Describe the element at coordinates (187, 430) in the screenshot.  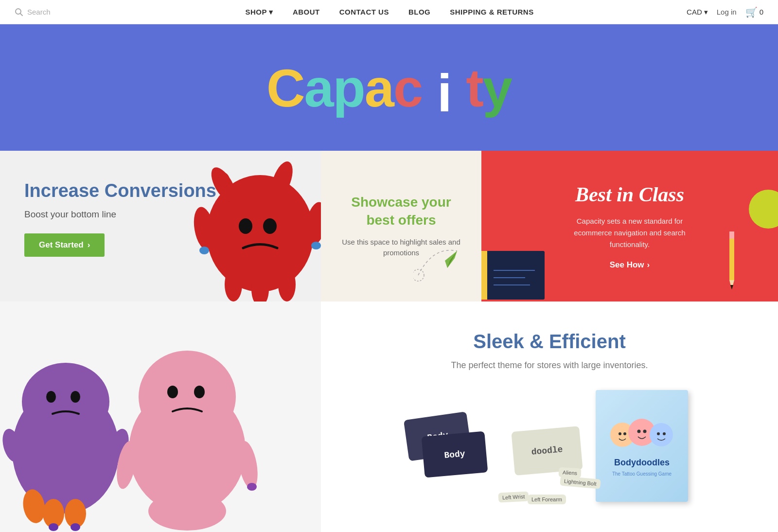
I see `plush-pink-decoration` at that location.